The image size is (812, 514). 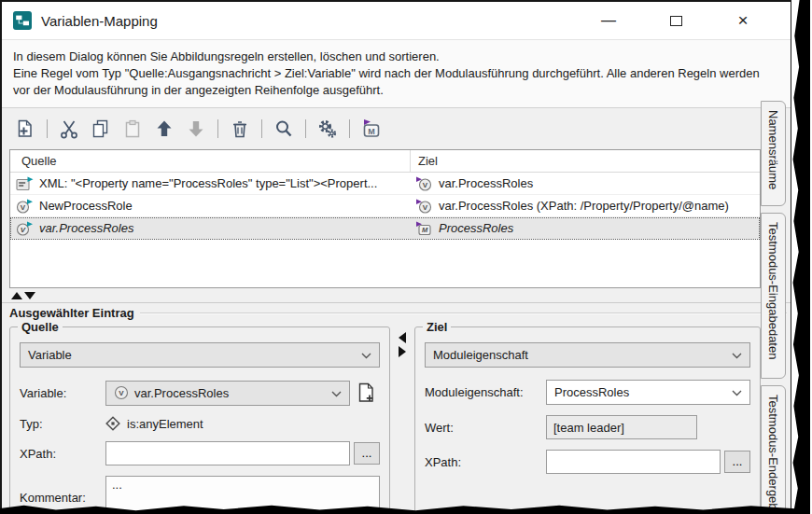 I want to click on source-cell: V var.ProcessRoles, so click(x=211, y=229).